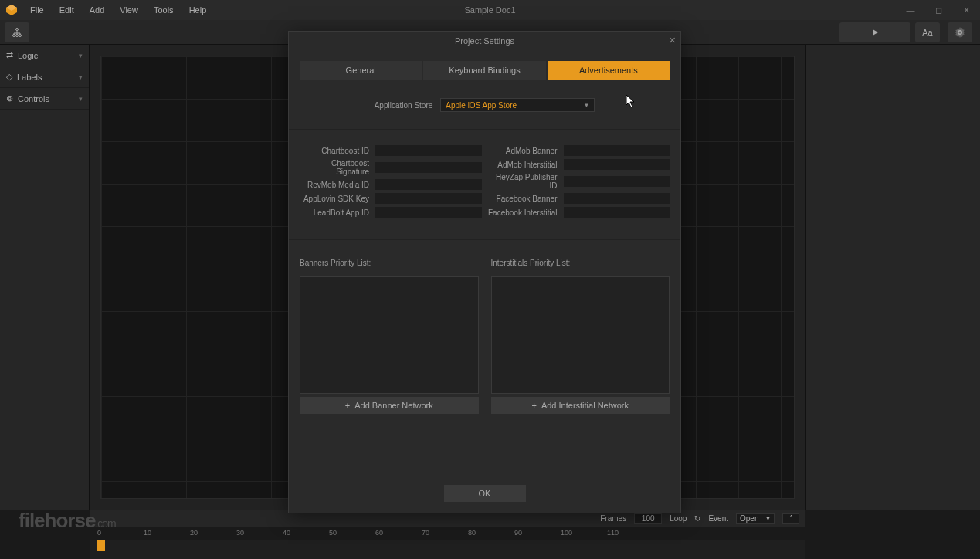 This screenshot has height=559, width=980. I want to click on ruler-tick: 90, so click(518, 533).